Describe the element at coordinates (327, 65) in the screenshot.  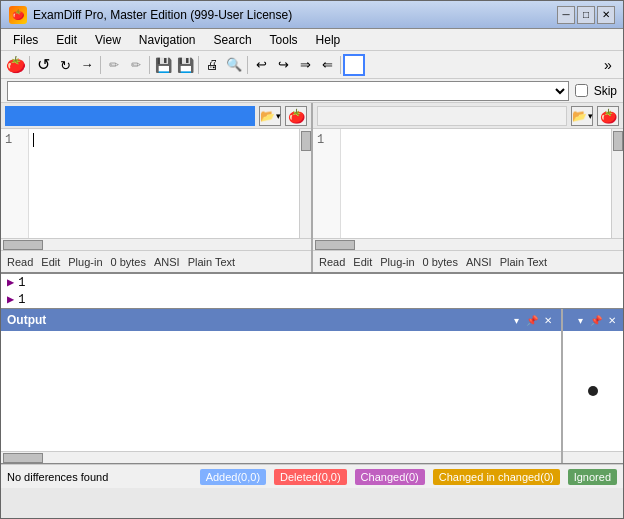
I see `back-nav-btn: ⇐` at that location.